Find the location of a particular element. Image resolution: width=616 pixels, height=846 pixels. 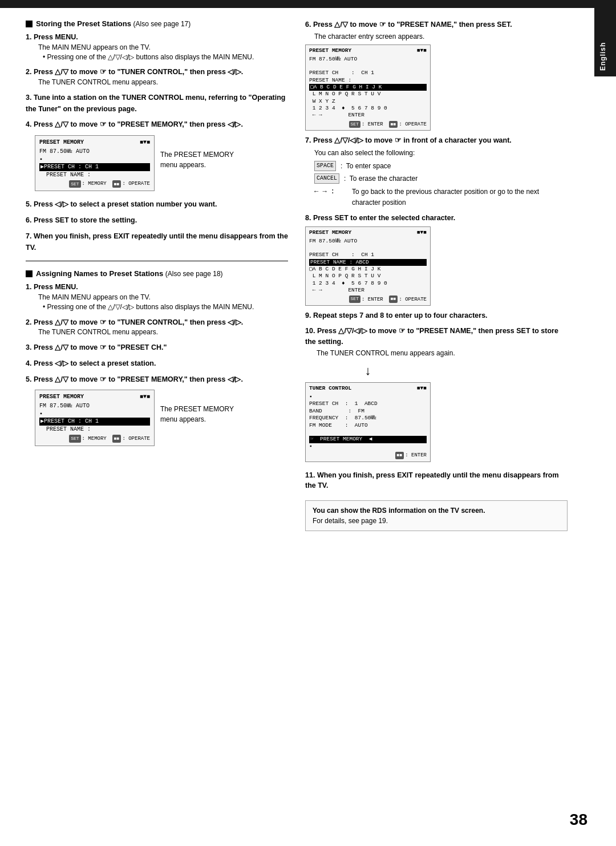

s2-step2: 2. Press △/▽ to move ☞ to "TUNER CONTROL… is located at coordinates (157, 327).